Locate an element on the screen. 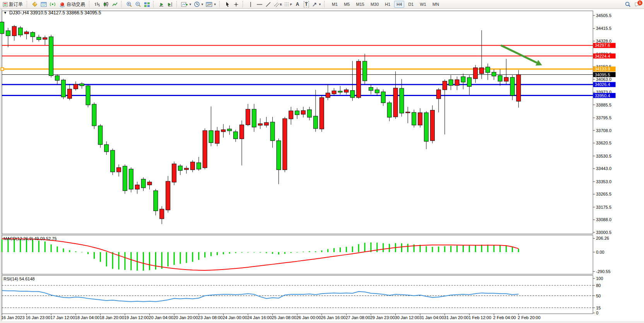  candlestick-chart-icon is located at coordinates (106, 5).